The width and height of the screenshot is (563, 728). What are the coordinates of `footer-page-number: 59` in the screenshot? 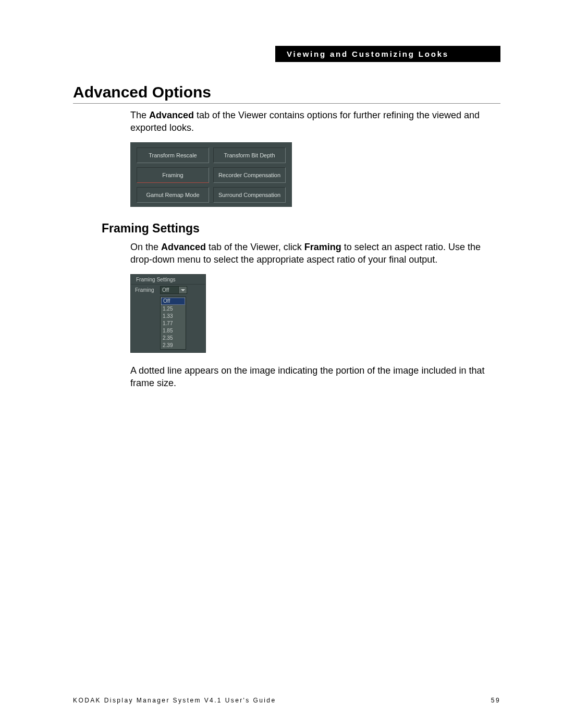 It's located at (496, 700).